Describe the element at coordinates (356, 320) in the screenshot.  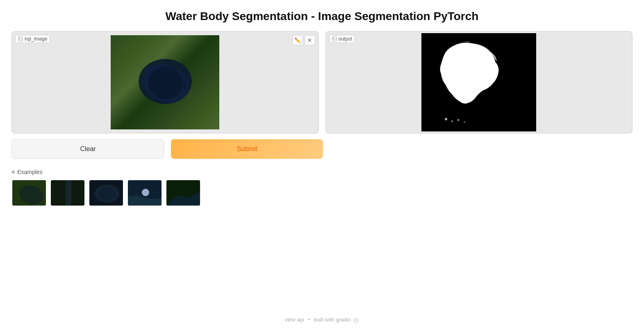
I see `gradio-icon` at that location.